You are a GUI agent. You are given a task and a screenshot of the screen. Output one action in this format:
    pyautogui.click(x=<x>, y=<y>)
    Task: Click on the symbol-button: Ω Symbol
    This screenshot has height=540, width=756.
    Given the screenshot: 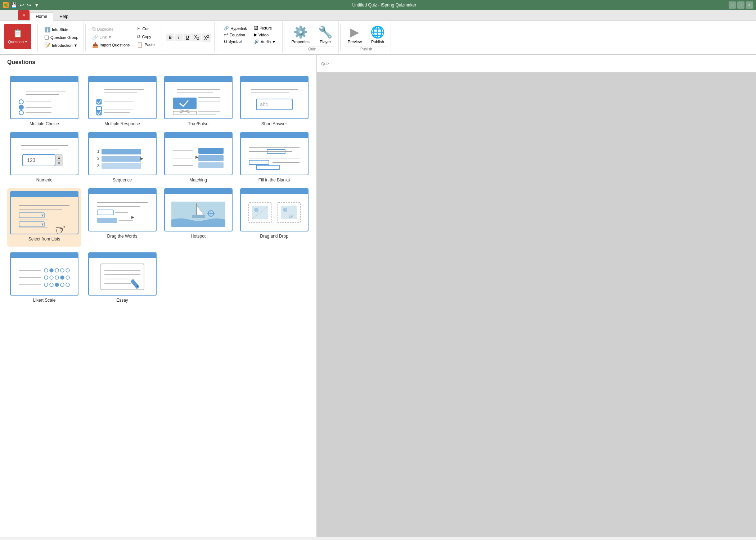 What is the action you would take?
    pyautogui.click(x=235, y=41)
    